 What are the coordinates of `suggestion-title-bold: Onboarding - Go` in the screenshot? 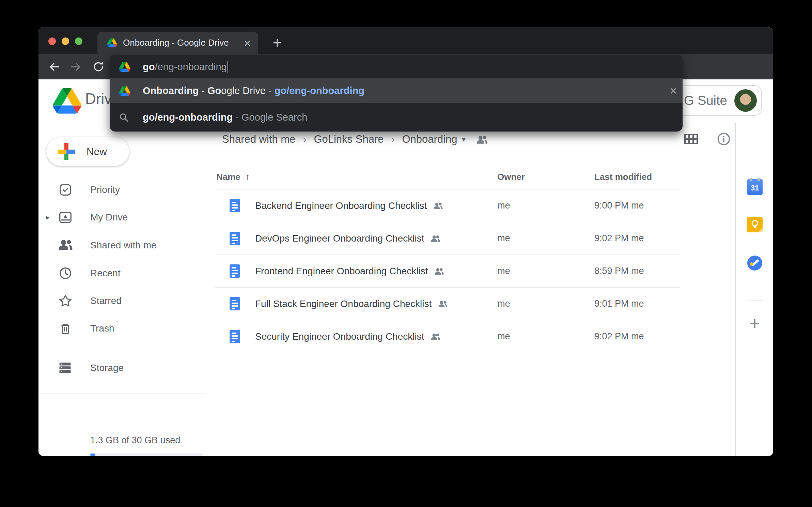 It's located at (182, 91).